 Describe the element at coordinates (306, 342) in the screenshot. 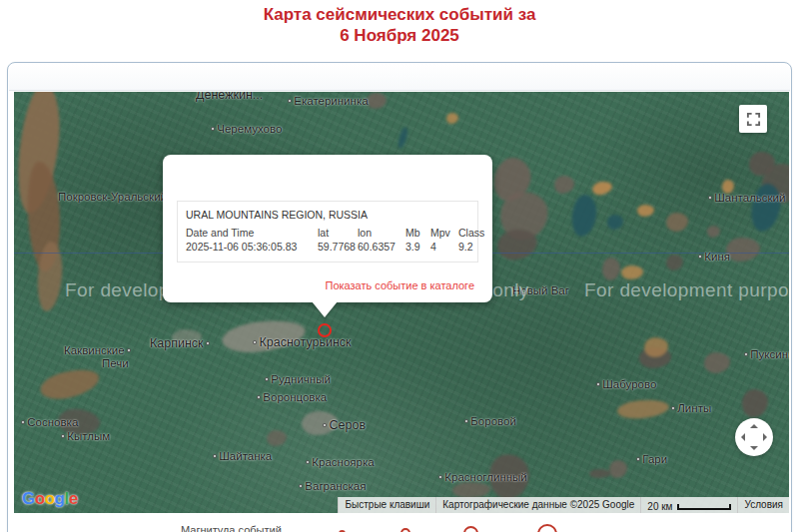

I see `place-name: Краснотурьинск` at that location.